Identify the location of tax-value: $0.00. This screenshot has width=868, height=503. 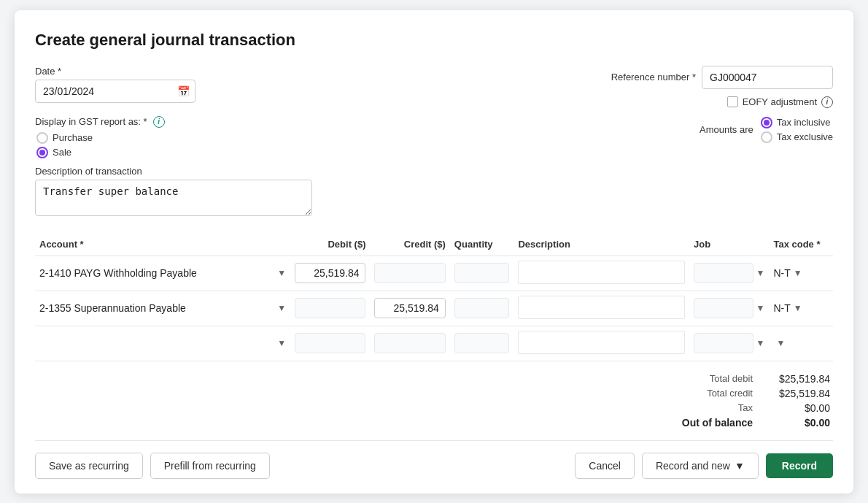
(797, 408).